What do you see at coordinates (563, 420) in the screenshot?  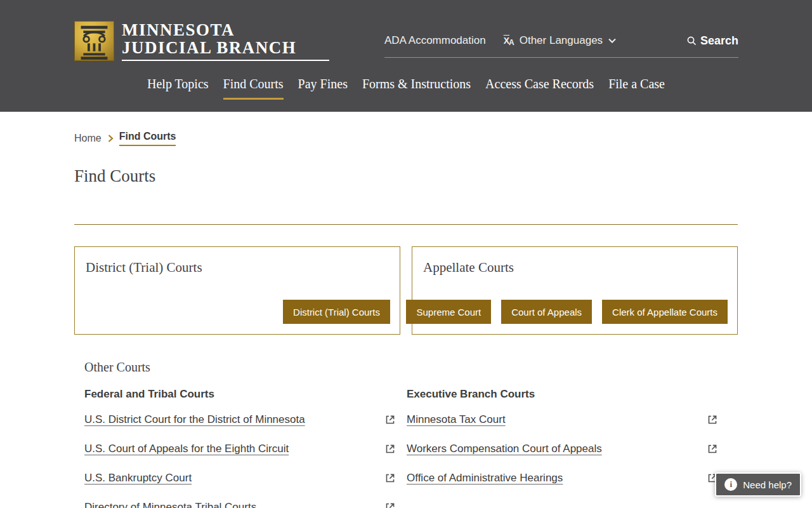 I see `list-item: Minnesota Tax Court` at bounding box center [563, 420].